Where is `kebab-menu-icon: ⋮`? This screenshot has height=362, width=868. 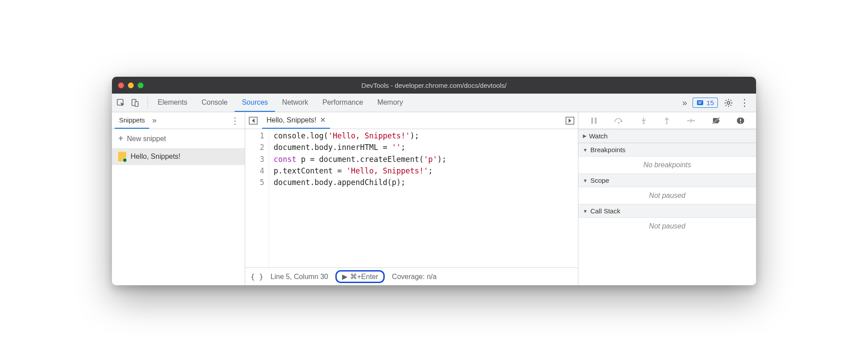 kebab-menu-icon: ⋮ is located at coordinates (745, 103).